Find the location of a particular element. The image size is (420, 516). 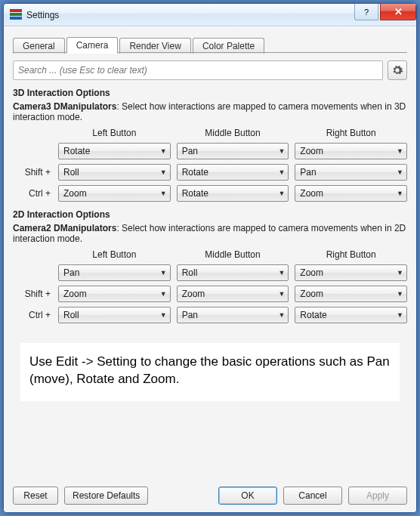

combo-2d-shift-middle: Zoom▼ is located at coordinates (233, 294).